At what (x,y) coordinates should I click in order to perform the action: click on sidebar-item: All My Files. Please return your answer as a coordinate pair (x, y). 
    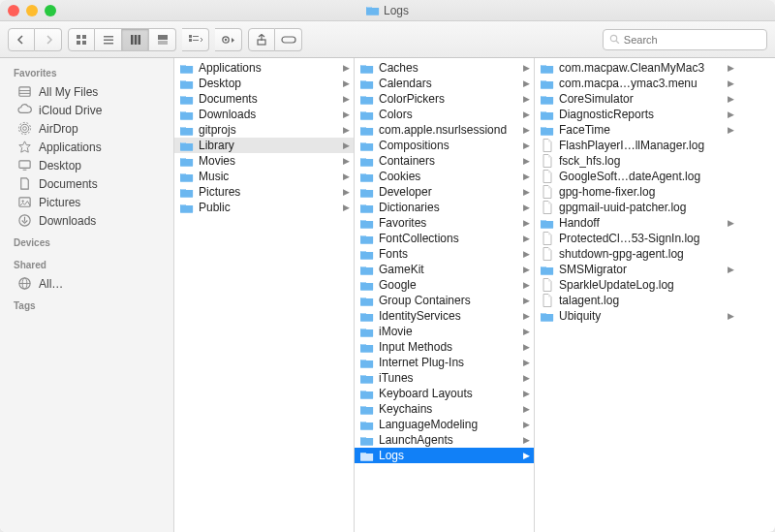
    Looking at the image, I should click on (87, 91).